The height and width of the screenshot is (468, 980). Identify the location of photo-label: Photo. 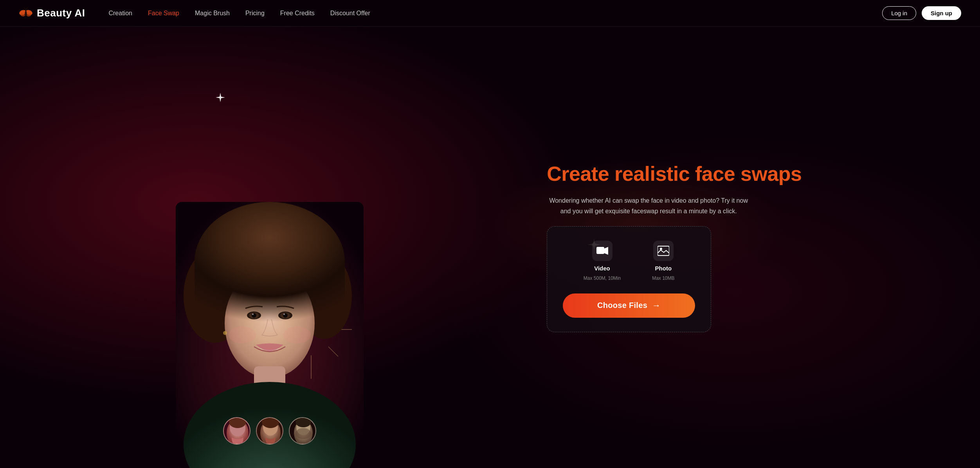
(664, 268).